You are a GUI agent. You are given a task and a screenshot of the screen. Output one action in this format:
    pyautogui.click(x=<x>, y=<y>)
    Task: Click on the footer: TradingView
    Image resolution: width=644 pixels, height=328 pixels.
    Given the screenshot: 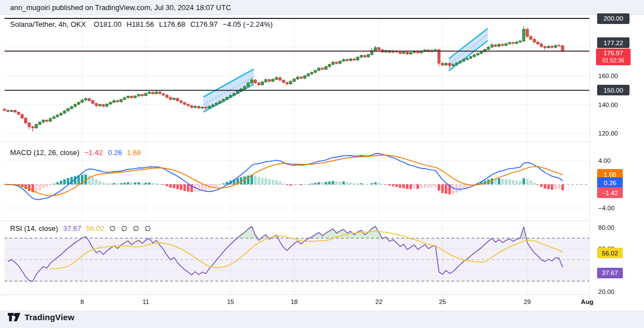 What is the action you would take?
    pyautogui.click(x=41, y=317)
    